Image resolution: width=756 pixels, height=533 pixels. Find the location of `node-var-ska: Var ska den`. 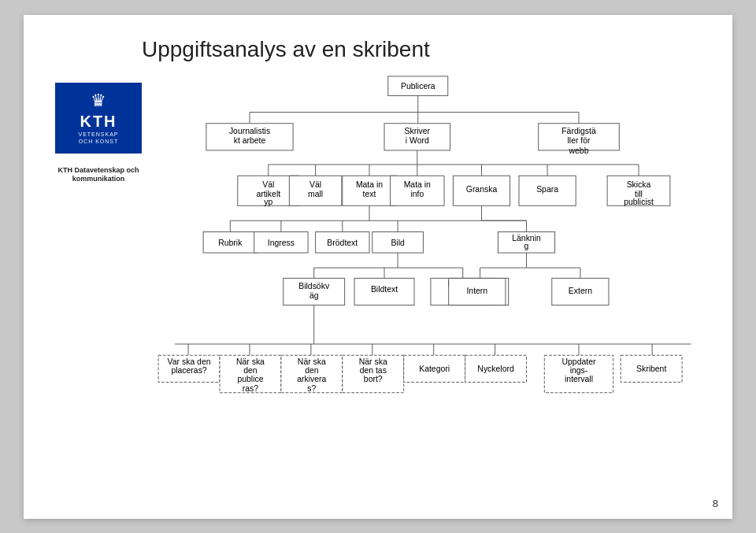

node-var-ska: Var ska den is located at coordinates (189, 361).